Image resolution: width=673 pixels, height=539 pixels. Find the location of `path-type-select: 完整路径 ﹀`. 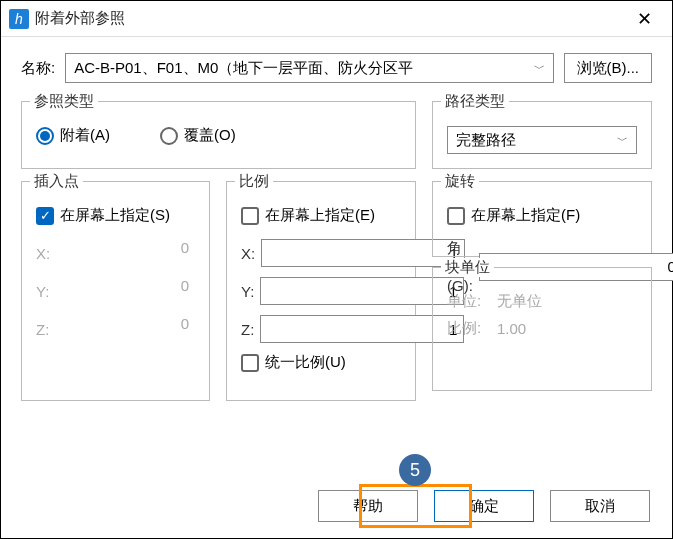

path-type-select: 完整路径 ﹀ is located at coordinates (542, 140).